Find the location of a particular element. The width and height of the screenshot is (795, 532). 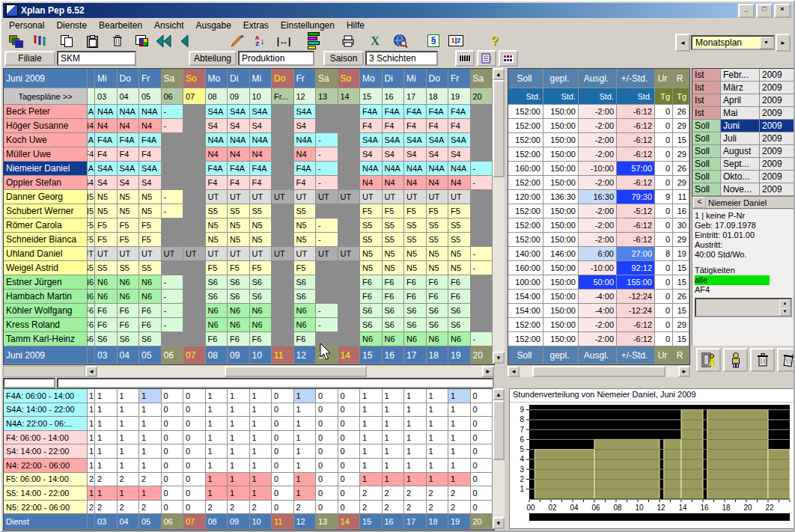

employee-name-cell: Niemeier Daniel is located at coordinates (46, 169).